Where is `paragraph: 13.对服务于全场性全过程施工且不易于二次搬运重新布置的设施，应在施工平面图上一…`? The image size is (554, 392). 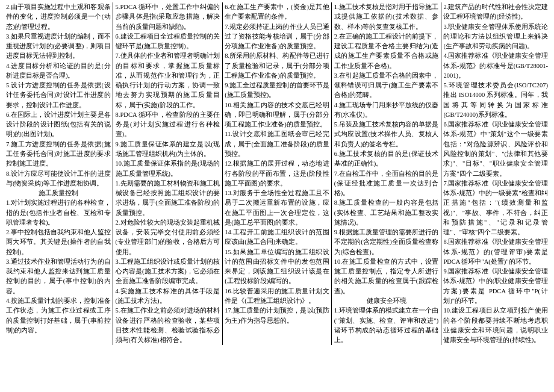
paragraph: 13.对服务于全场性全过程施工且不易于二次搬运重新布置的设施，应在施工平面图上一… is located at coordinates (277, 208).